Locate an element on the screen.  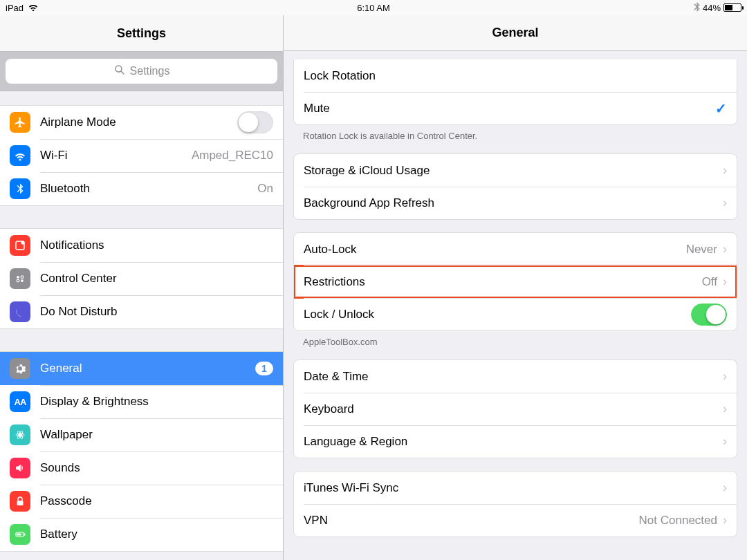
vpn-value: Not Connected is located at coordinates (678, 521).